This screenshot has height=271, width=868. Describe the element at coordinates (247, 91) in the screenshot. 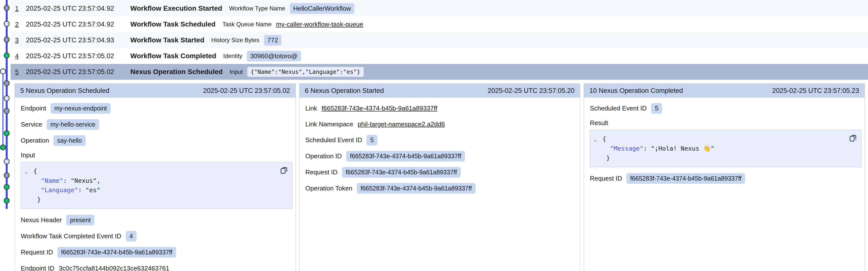

I see `panel-timestamp: 2025-02-25 UTC 23:57:05.02` at that location.